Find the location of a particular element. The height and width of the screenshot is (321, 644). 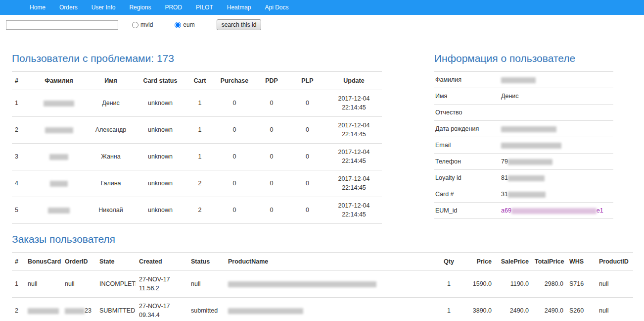

col-header-plp: PLP is located at coordinates (308, 81).